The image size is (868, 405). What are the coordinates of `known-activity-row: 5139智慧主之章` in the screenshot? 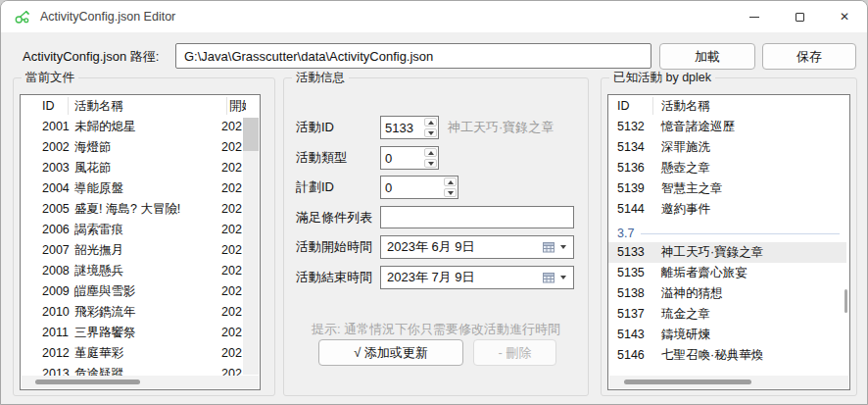 It's located at (727, 188).